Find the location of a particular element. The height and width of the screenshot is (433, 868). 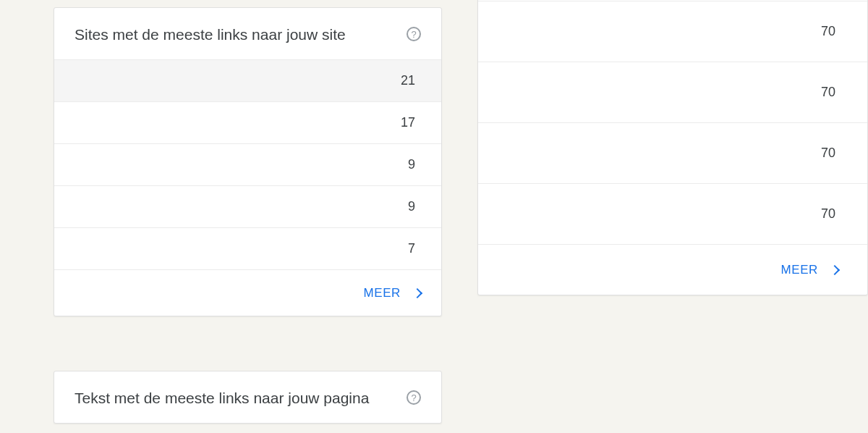

table-row: 7 is located at coordinates (247, 248).